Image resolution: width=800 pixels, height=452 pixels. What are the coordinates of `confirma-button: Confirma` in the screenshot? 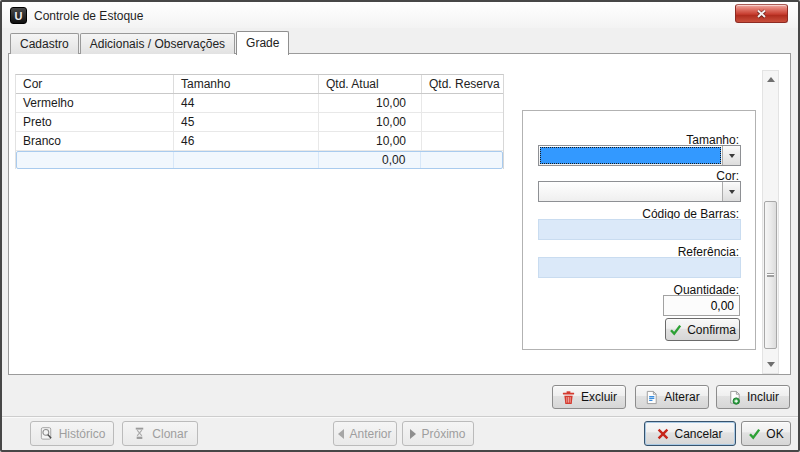 It's located at (702, 330).